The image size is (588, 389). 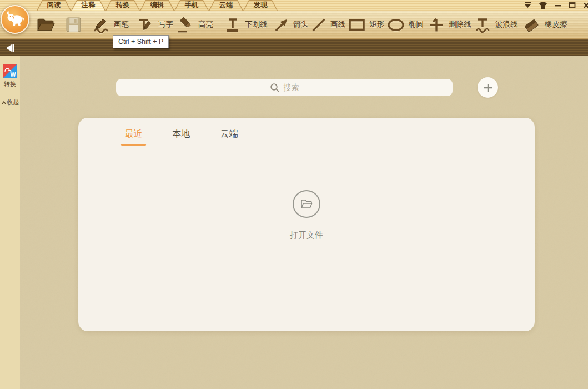 I want to click on write-text-icon, so click(x=146, y=24).